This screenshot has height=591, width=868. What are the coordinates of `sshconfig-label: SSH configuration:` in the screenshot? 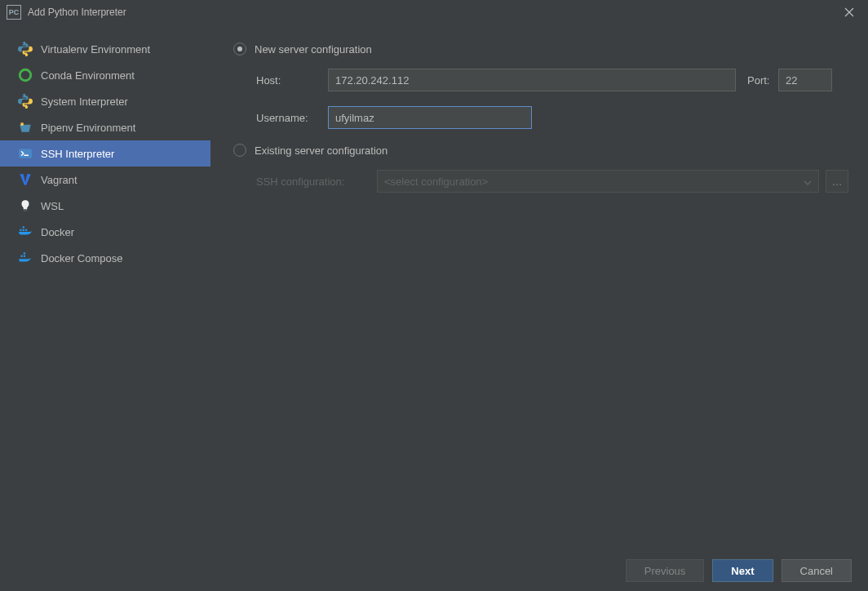 It's located at (317, 181).